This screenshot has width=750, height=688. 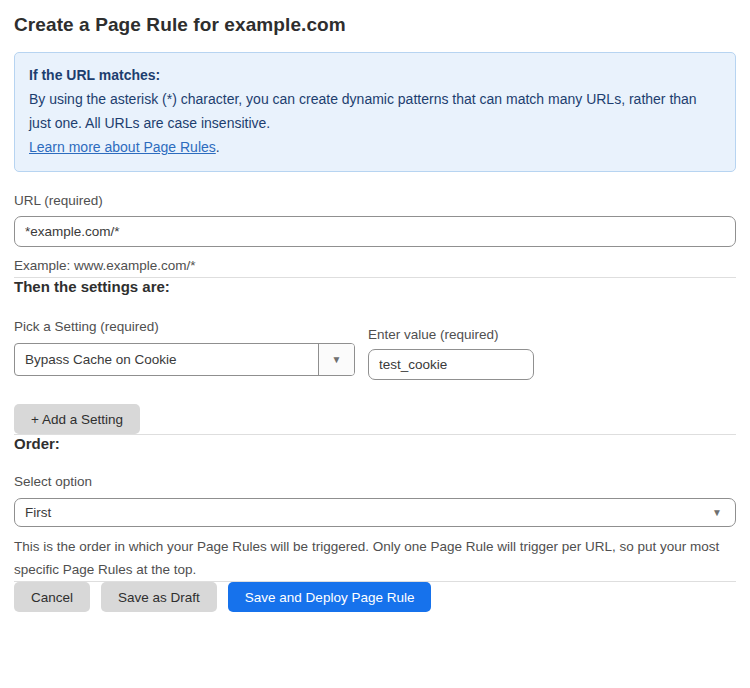 What do you see at coordinates (375, 235) in the screenshot?
I see `url-section: URL (required) Example: www.example.com/…` at bounding box center [375, 235].